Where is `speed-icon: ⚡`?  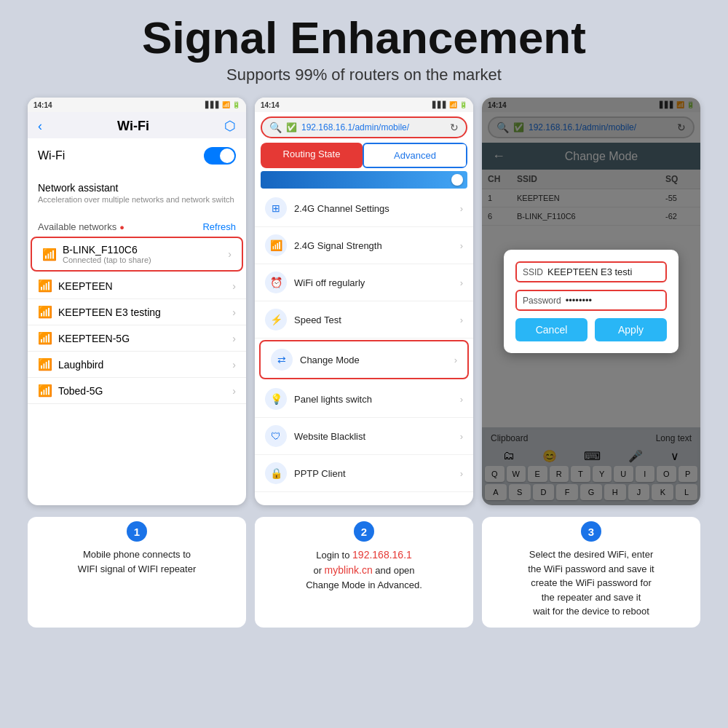
speed-icon: ⚡ is located at coordinates (276, 320).